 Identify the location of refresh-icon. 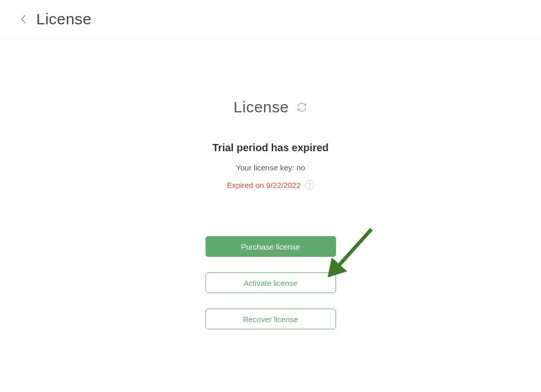
(302, 107).